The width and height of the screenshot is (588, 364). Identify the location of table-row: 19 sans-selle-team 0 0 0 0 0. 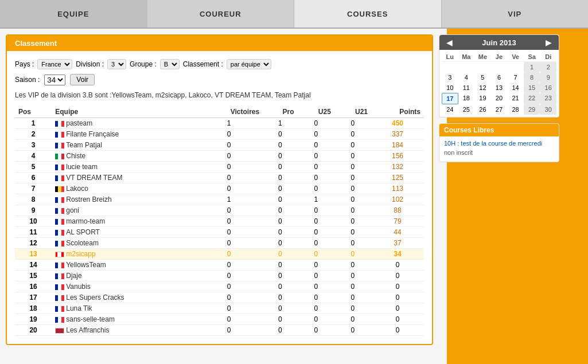
(219, 320).